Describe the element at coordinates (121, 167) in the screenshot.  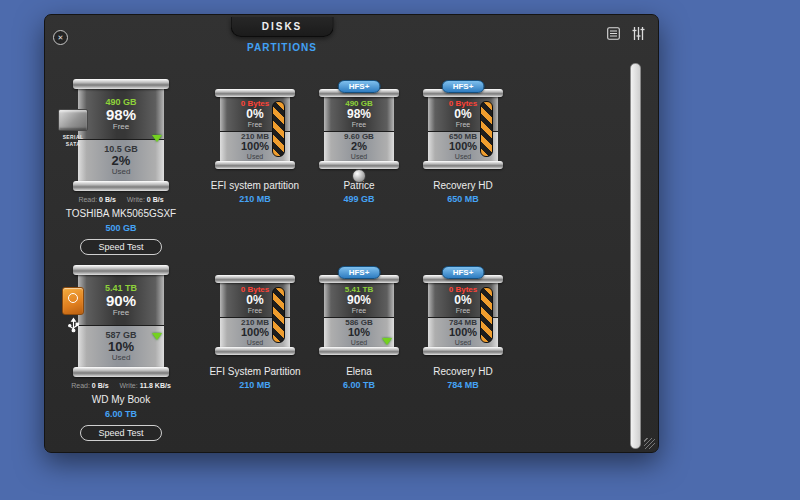
I see `disk-toshiba: SERIAL SATA 490 GB 98% Free 10.5 GB 2% U…` at that location.